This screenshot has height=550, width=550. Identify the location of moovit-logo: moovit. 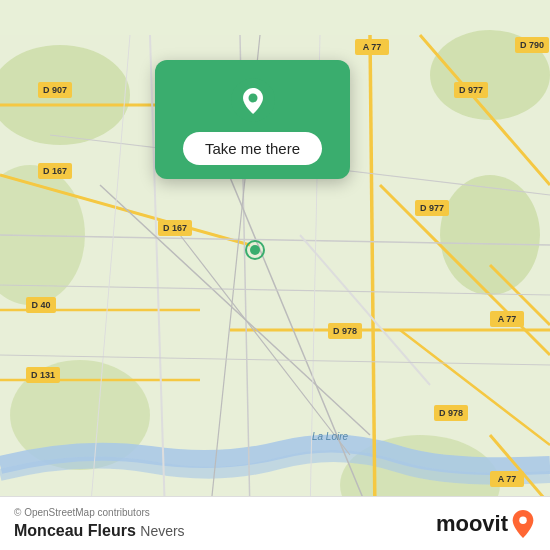
(486, 524).